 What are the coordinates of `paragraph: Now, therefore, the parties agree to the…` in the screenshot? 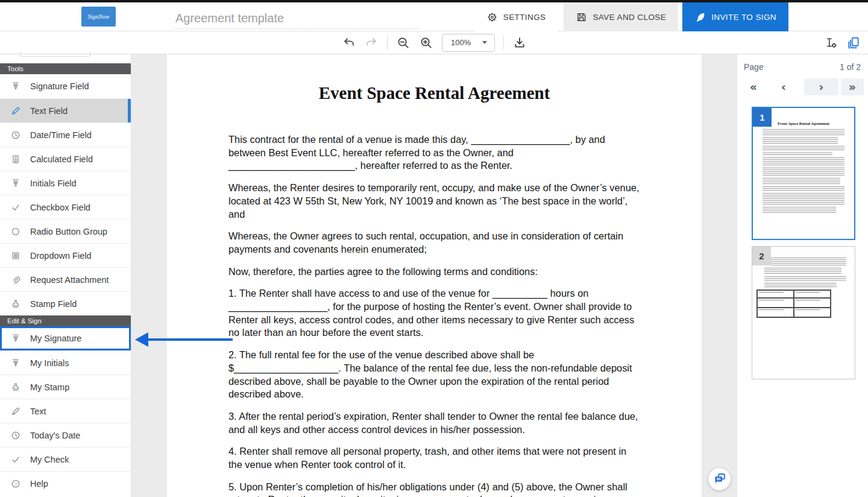 It's located at (435, 272).